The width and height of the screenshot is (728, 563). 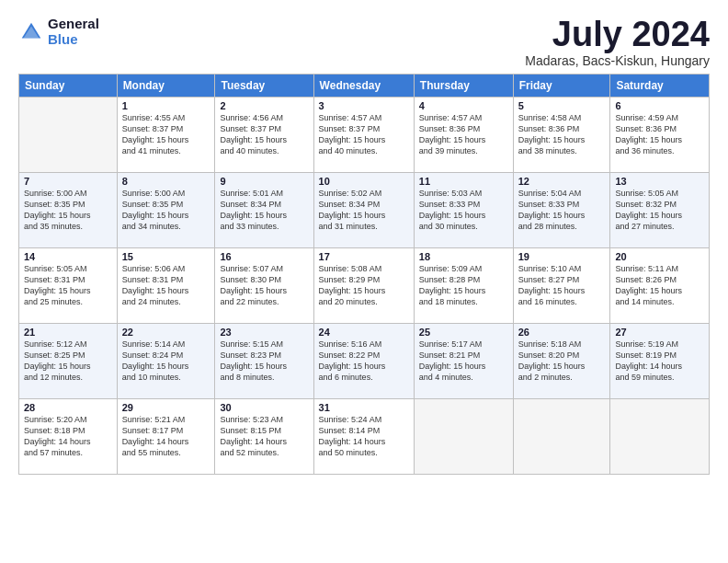 I want to click on calendar-cell: 2Sunrise: 4:56 AMSunset: 8:37 PMDaylight…, so click(x=265, y=135).